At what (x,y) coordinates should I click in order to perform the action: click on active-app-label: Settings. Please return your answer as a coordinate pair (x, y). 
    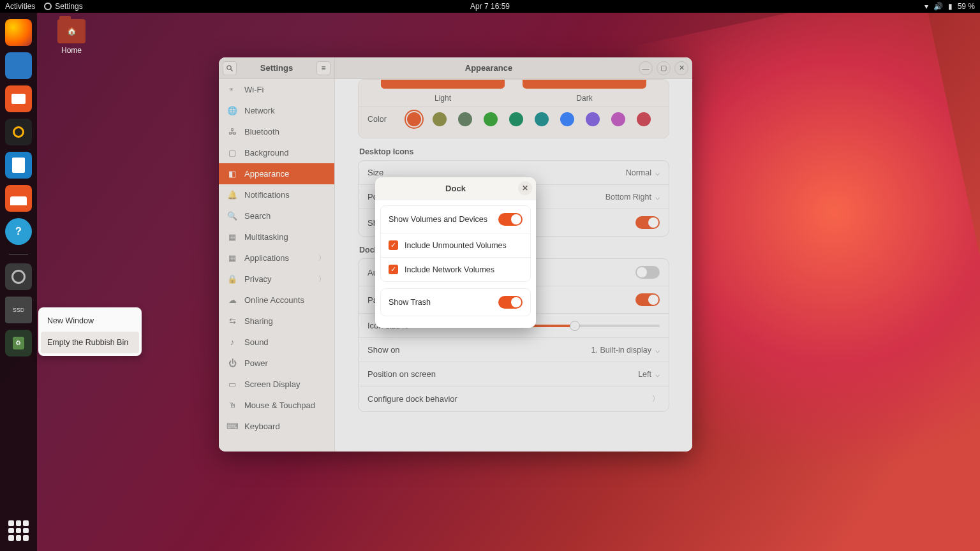
    Looking at the image, I should click on (69, 6).